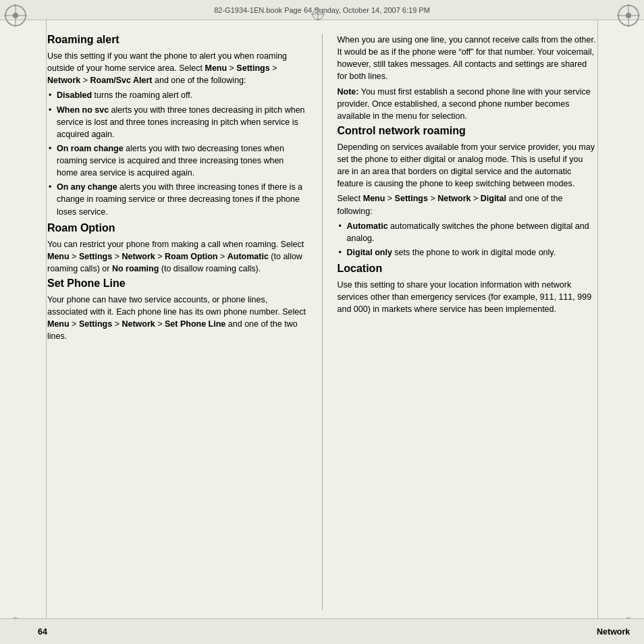 This screenshot has height=644, width=644. I want to click on control-network-roaming-bullets: Automatic automatically switches the pho…, so click(467, 239).